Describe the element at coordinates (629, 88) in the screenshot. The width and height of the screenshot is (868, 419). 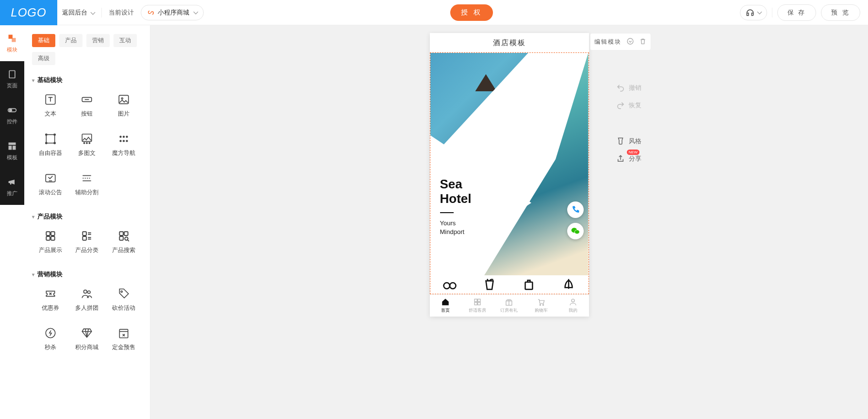
I see `undo-button: 撤销` at that location.